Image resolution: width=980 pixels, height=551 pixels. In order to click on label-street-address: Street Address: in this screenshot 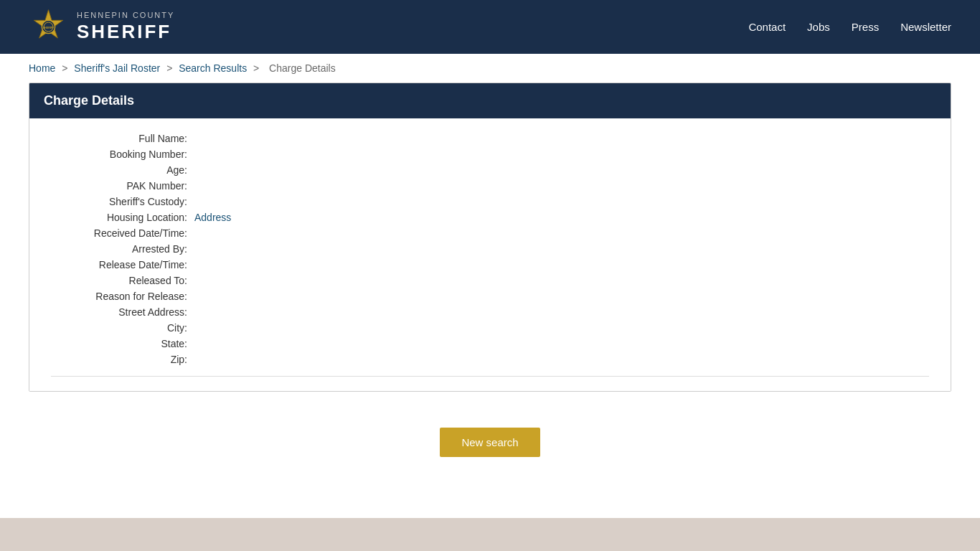, I will do `click(123, 312)`.